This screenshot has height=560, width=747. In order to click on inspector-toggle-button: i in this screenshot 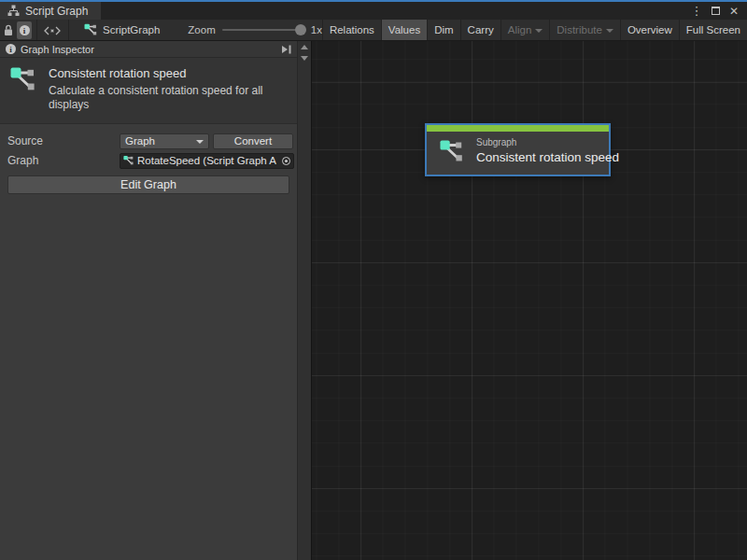, I will do `click(24, 30)`.